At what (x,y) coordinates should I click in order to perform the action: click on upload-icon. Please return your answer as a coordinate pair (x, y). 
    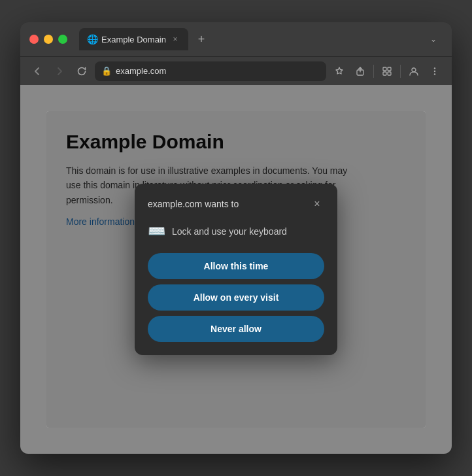
    Looking at the image, I should click on (360, 71).